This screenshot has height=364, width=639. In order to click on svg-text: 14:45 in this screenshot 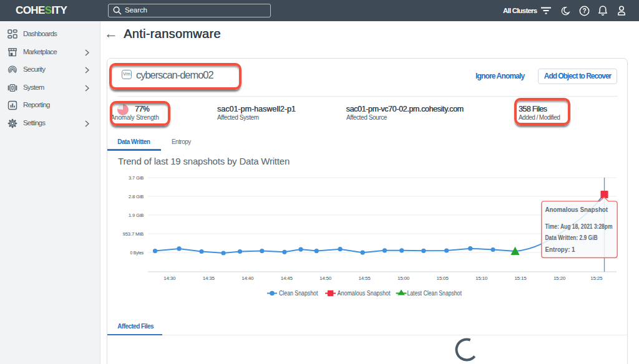, I will do `click(287, 278)`.